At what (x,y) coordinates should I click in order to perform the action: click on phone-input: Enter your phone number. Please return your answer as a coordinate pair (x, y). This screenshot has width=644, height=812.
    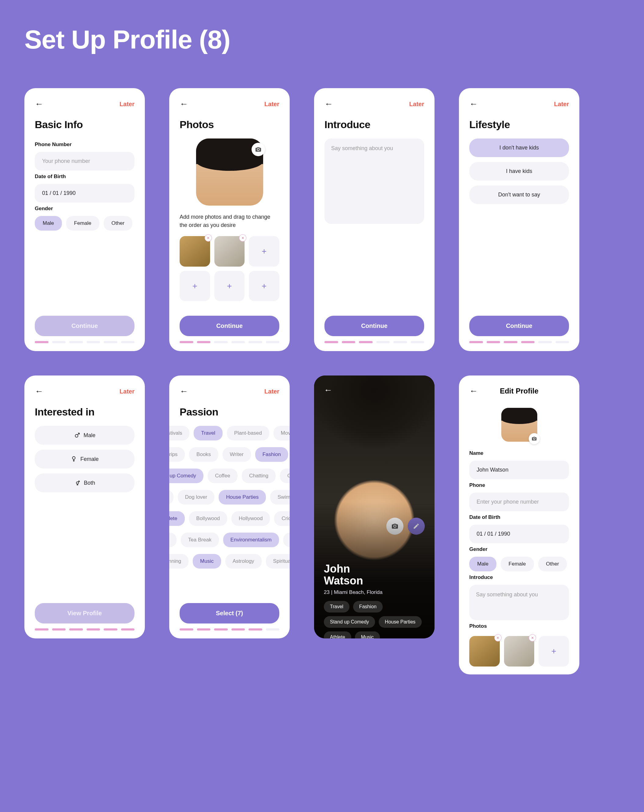
    Looking at the image, I should click on (519, 502).